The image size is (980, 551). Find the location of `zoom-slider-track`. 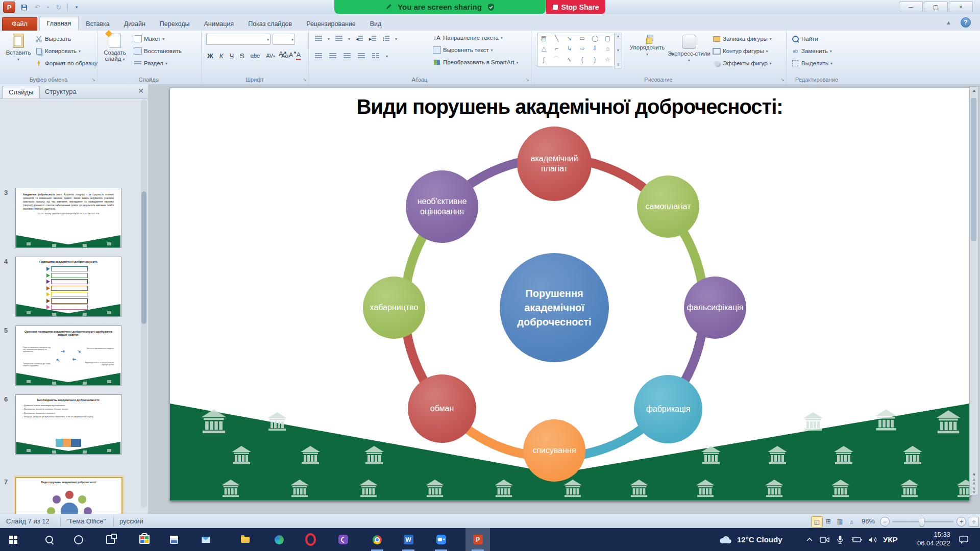

zoom-slider-track is located at coordinates (923, 521).